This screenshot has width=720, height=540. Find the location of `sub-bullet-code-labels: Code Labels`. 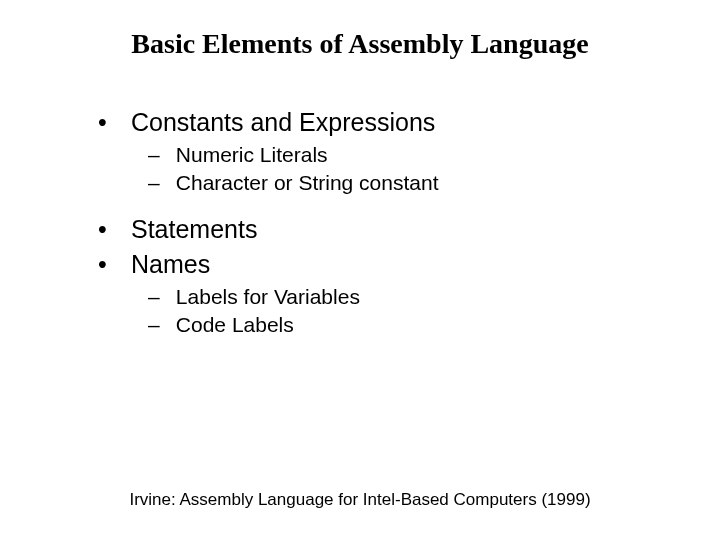

sub-bullet-code-labels: Code Labels is located at coordinates (434, 325).